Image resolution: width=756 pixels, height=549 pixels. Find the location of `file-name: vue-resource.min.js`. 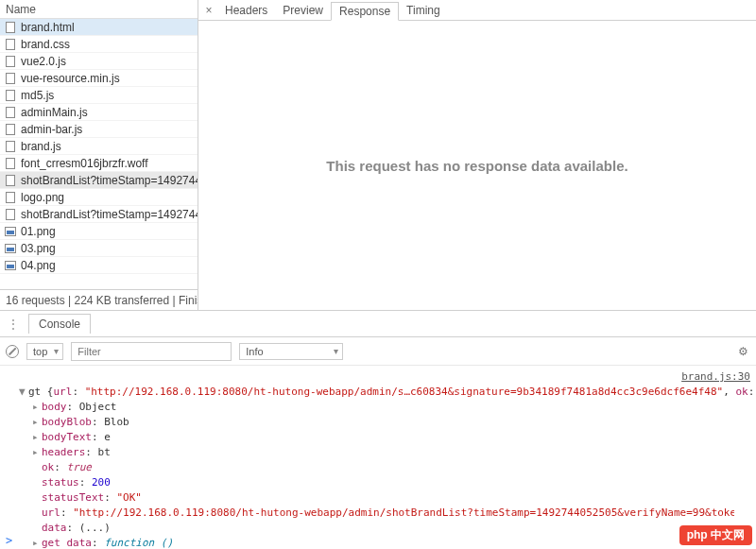

file-name: vue-resource.min.js is located at coordinates (70, 78).